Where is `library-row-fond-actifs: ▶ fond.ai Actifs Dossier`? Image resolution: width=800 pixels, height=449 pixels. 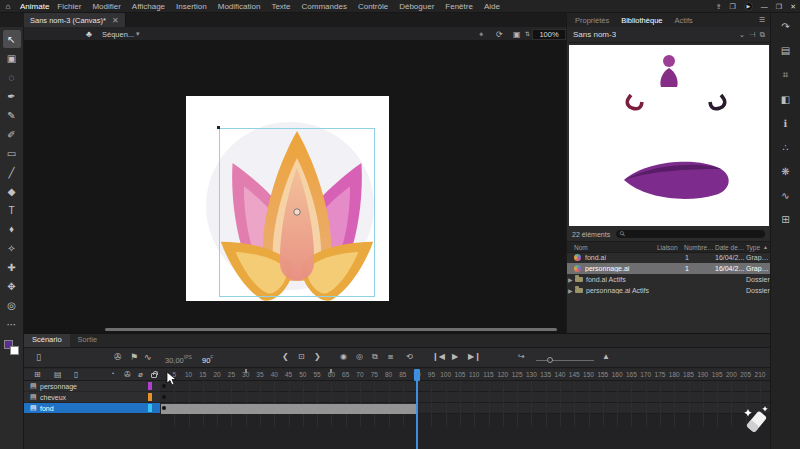
library-row-fond-actifs: ▶ fond.ai Actifs Dossier is located at coordinates (669, 280).